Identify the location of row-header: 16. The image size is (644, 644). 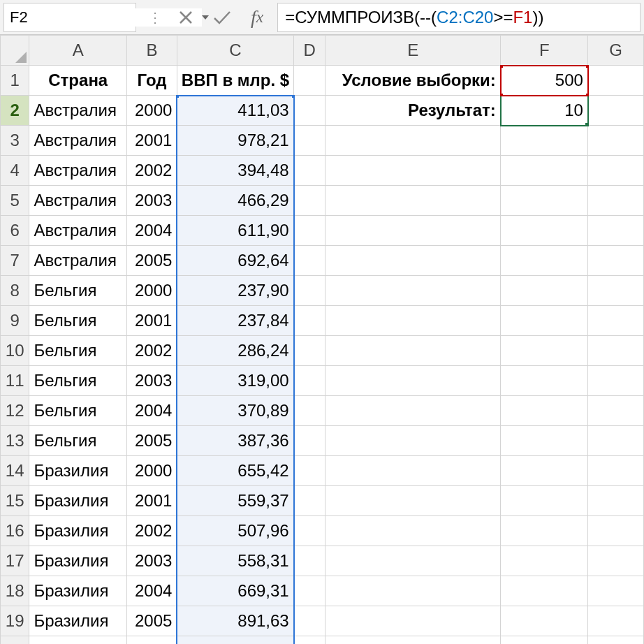
(15, 531).